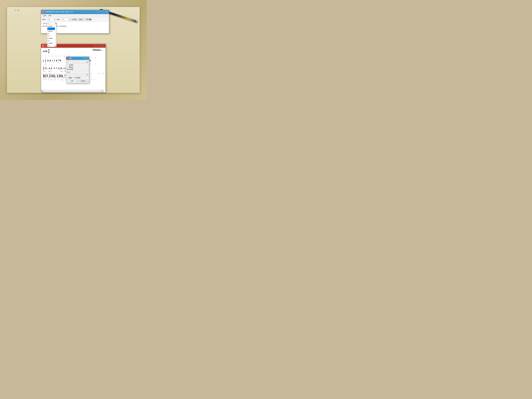  I want to click on time-signature: 4 4, so click(49, 51).